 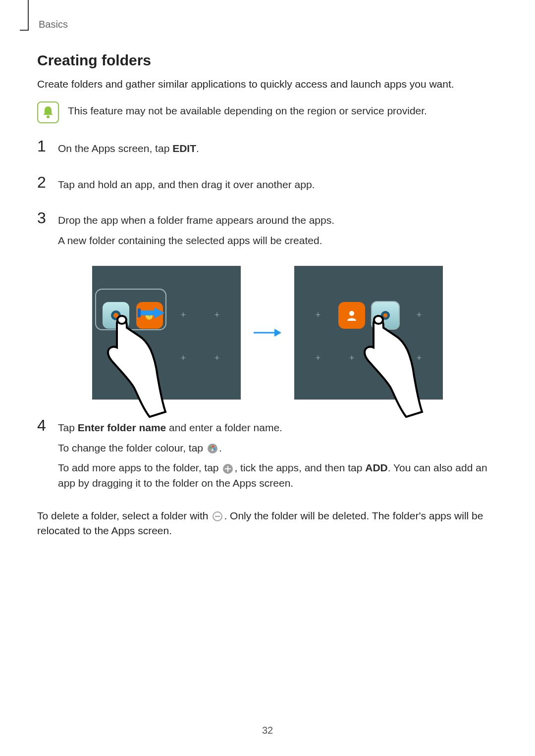 What do you see at coordinates (352, 315) in the screenshot?
I see `contacts-app-icon` at bounding box center [352, 315].